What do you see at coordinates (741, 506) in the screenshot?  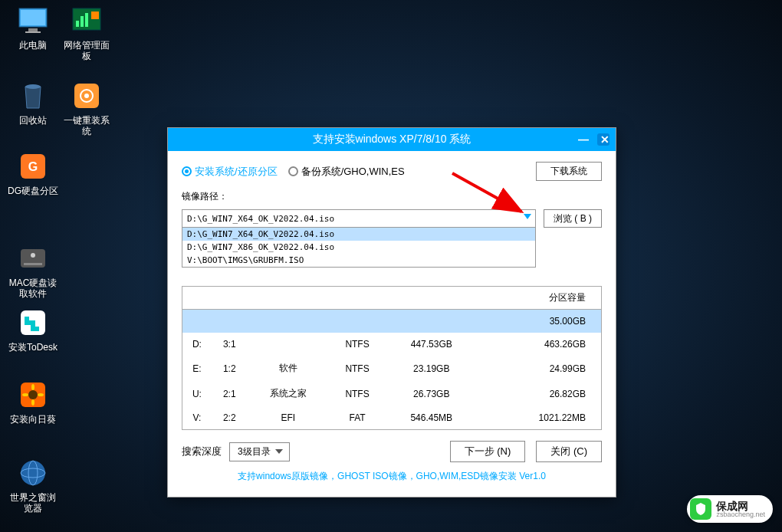 I see `watermark-title: 保成网` at bounding box center [741, 506].